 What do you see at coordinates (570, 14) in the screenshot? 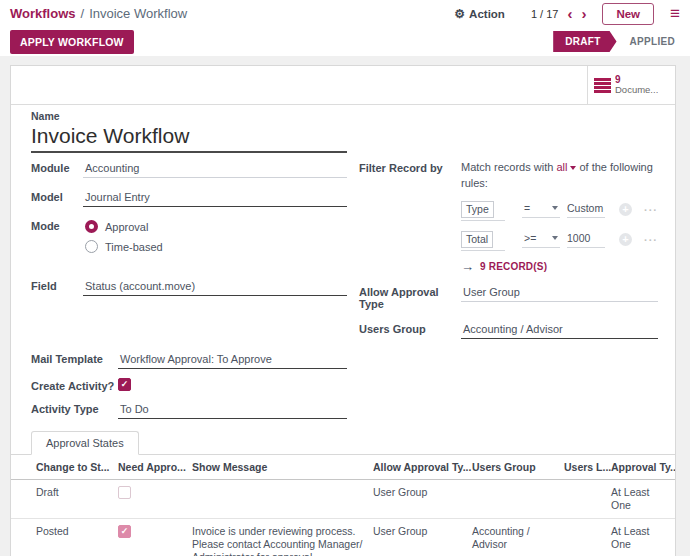
I see `pager-previous-icon: ‹` at bounding box center [570, 14].